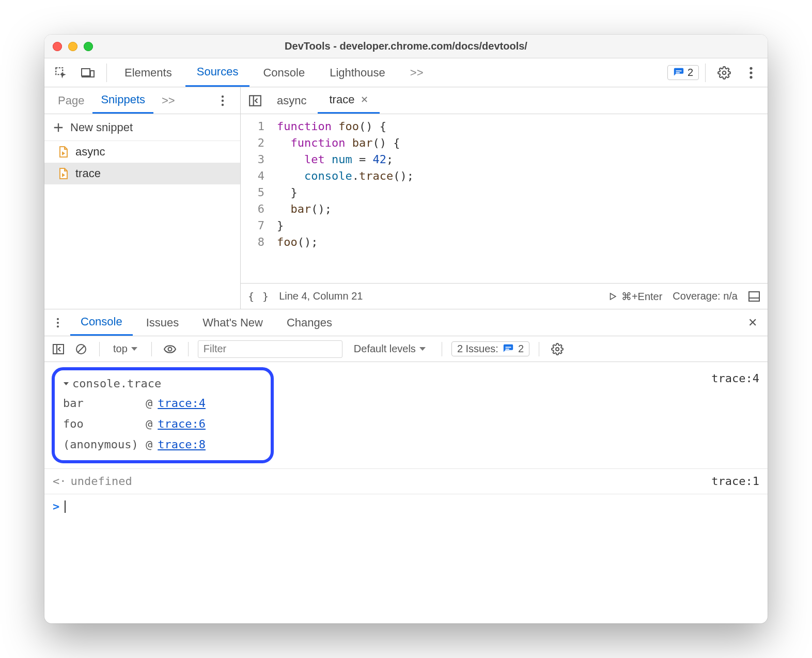 This screenshot has width=812, height=658. What do you see at coordinates (182, 445) in the screenshot?
I see `frame-source-link: trace:8` at bounding box center [182, 445].